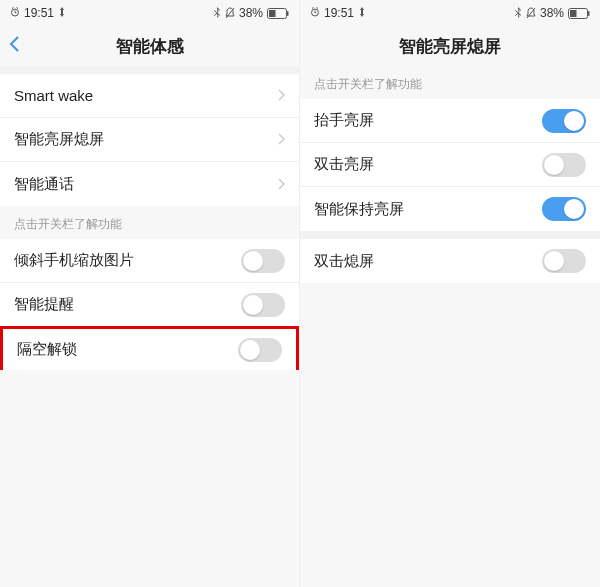 The image size is (600, 587). I want to click on row-label: 双击亮屏, so click(344, 164).